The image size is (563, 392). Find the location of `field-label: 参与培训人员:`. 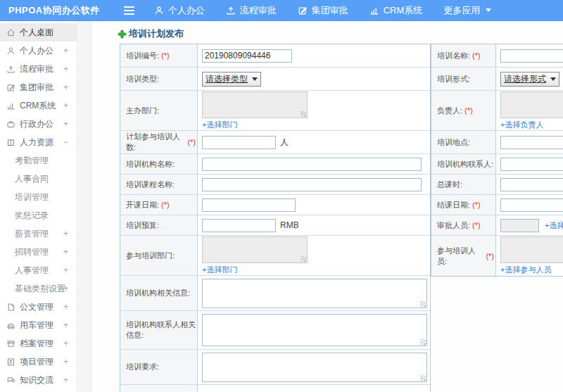

field-label: 参与培训人员: is located at coordinates (460, 256).